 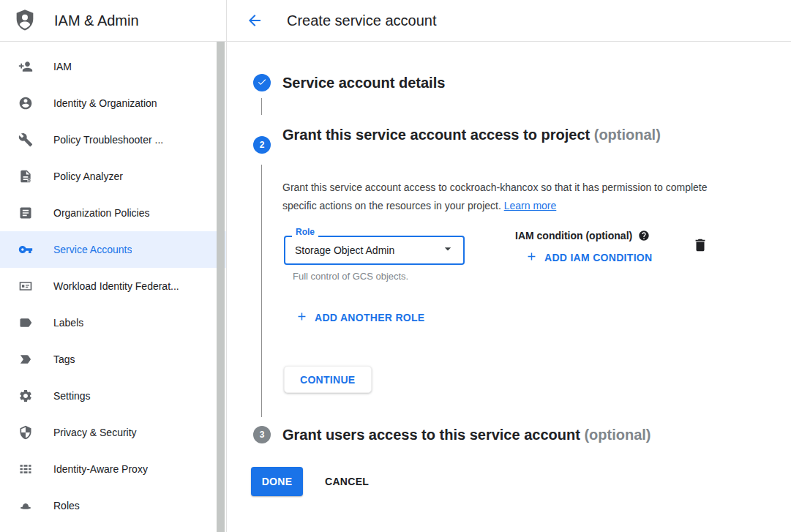 I want to click on sidebar-item-settings: Settings, so click(x=113, y=396).